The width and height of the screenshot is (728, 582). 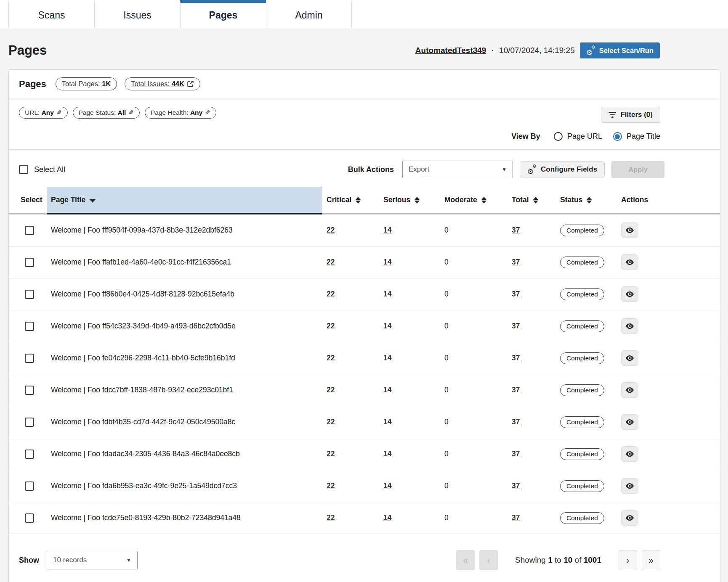 I want to click on radio-icon, so click(x=558, y=136).